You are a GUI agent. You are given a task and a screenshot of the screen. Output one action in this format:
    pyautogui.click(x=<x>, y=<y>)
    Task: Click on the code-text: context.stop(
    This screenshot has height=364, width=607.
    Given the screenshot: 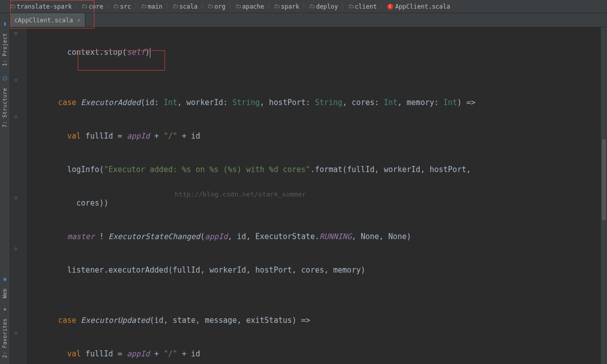 What is the action you would take?
    pyautogui.click(x=79, y=52)
    